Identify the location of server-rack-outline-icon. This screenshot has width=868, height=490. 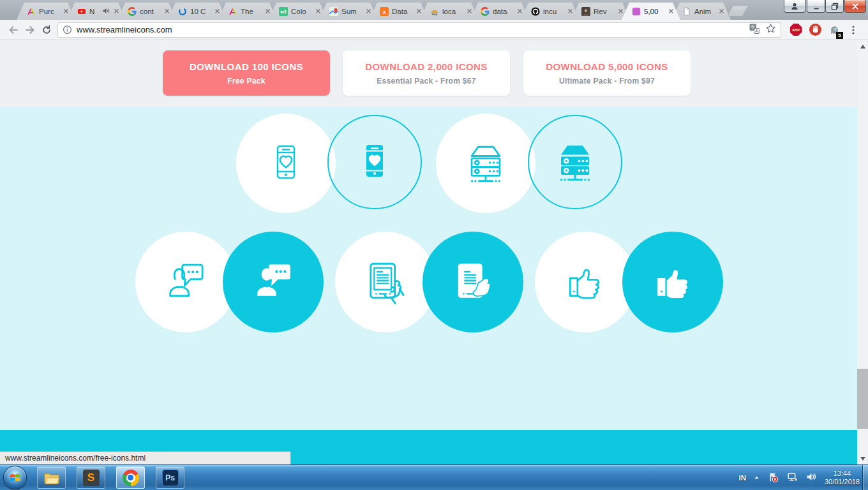
(486, 163).